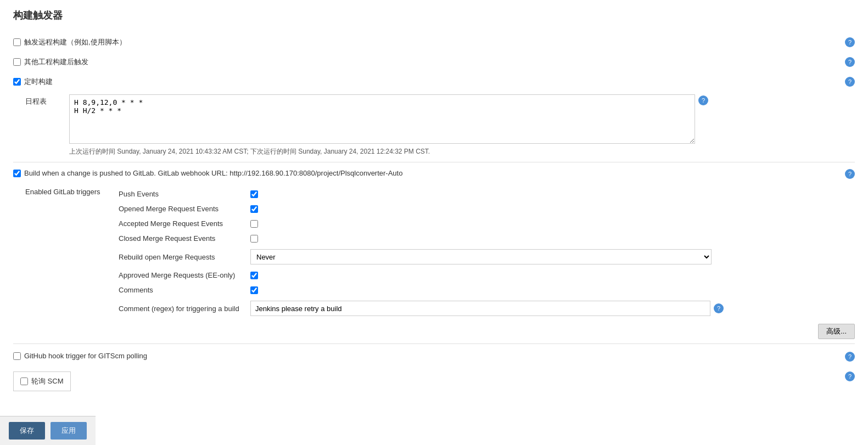 This screenshot has height=445, width=868. I want to click on accepted-merge-label: Accepted Merge Request Events, so click(184, 224).